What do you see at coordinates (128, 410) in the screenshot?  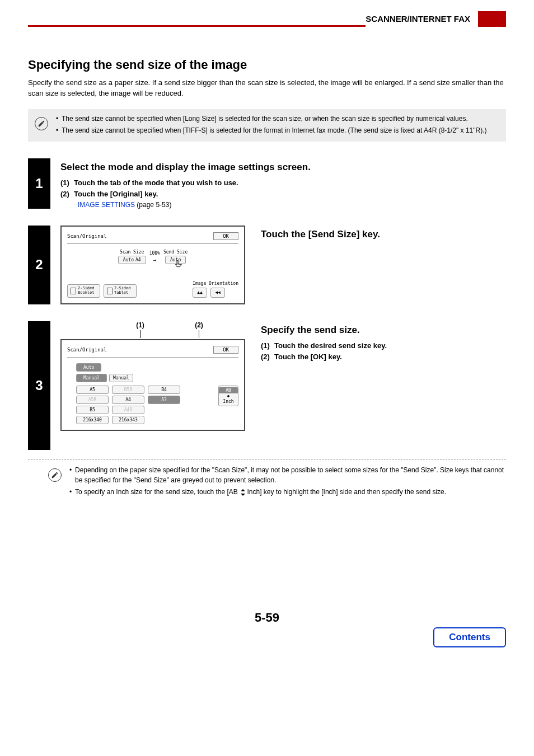 I see `size-a4r-button: A4R` at bounding box center [128, 410].